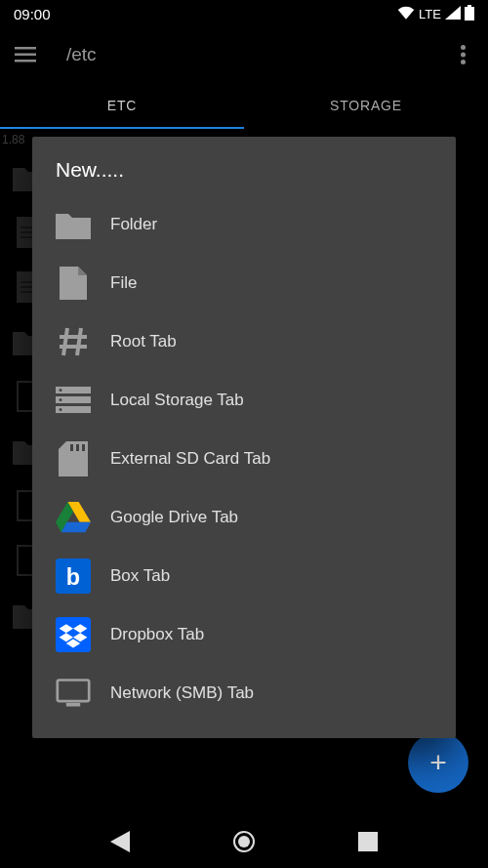  Describe the element at coordinates (244, 177) in the screenshot. I see `dialog-title: New.....` at that location.